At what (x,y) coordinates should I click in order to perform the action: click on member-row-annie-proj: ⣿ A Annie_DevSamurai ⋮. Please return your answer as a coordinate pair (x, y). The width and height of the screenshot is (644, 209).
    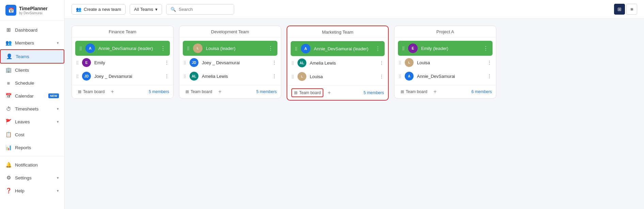
    Looking at the image, I should click on (445, 76).